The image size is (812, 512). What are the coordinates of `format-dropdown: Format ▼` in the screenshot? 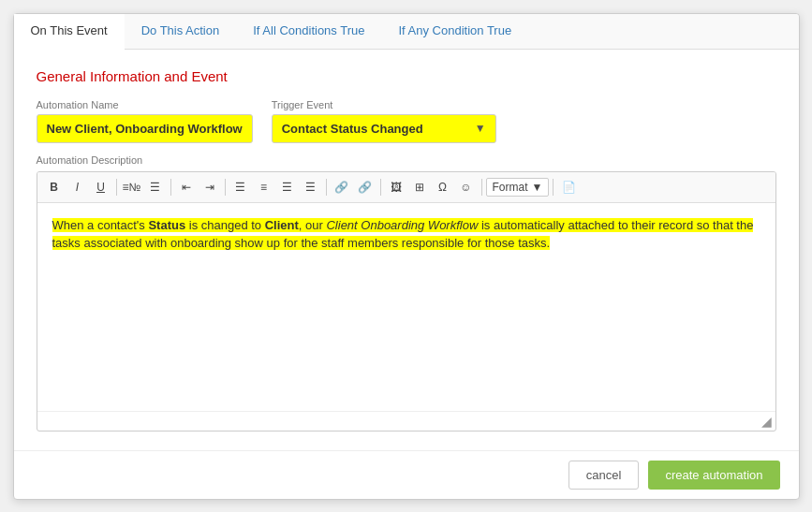 It's located at (518, 187).